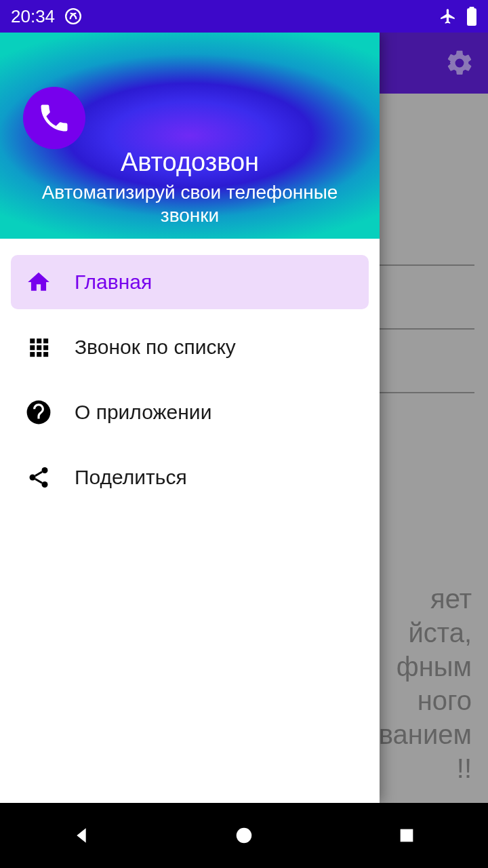  I want to click on no-sim-icon, so click(73, 16).